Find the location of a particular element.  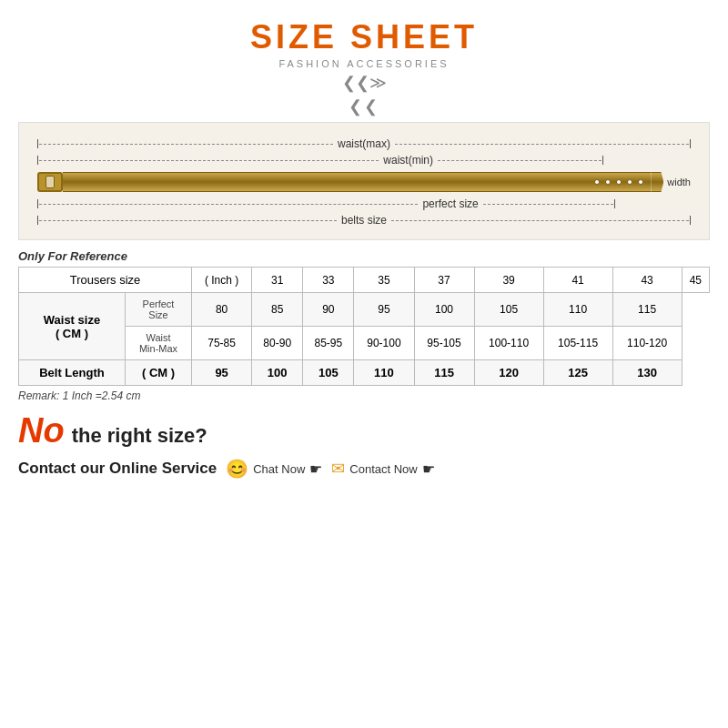

no-right-size-row: No the right size? is located at coordinates (364, 431).